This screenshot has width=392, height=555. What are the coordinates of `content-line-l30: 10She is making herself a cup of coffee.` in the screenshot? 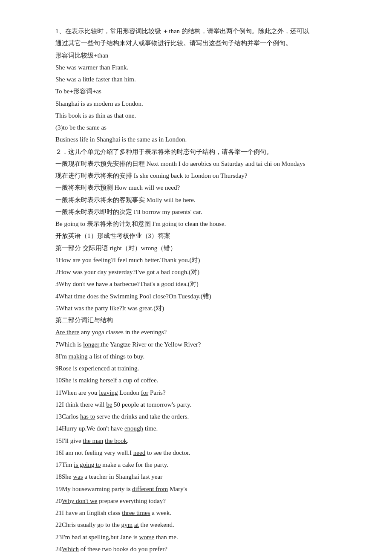 It's located at (196, 380).